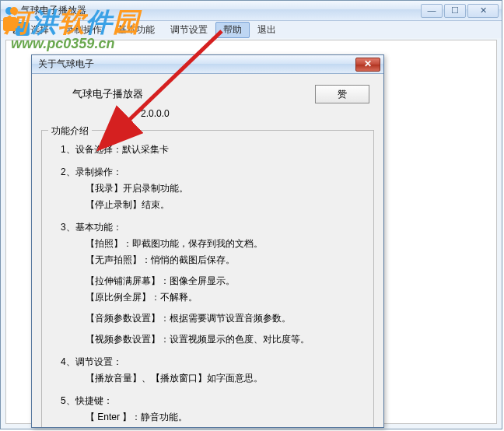 The height and width of the screenshot is (431, 504). What do you see at coordinates (226, 244) in the screenshot?
I see `section-3-item-a: 【拍照】：即截图功能，保存到我的文档。` at bounding box center [226, 244].